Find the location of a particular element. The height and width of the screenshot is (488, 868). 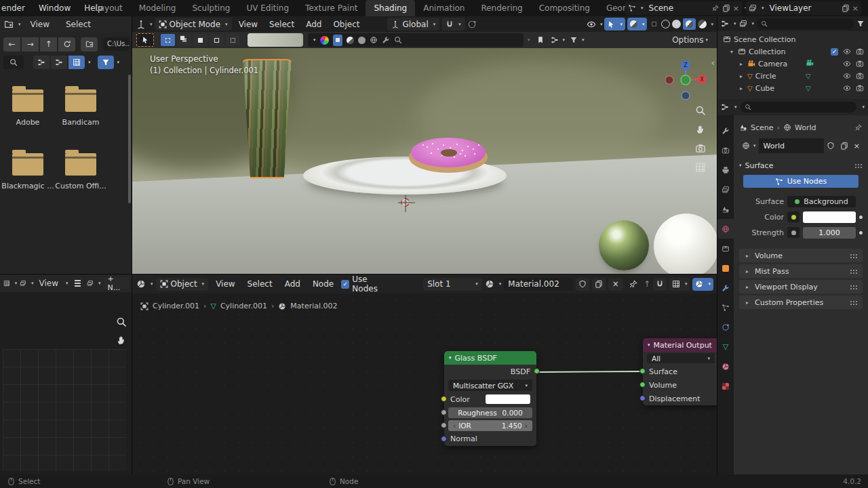

active-tool-button is located at coordinates (145, 40).